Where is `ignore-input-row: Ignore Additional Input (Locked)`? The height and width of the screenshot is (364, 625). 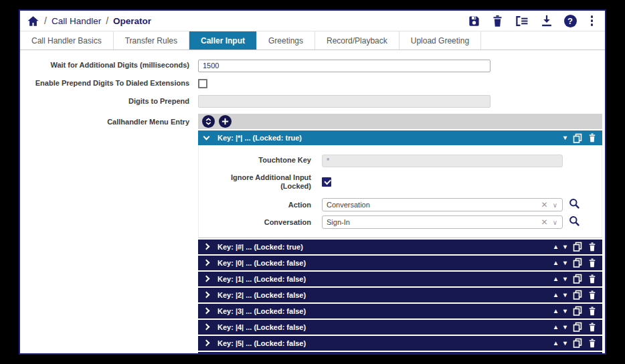
ignore-input-row: Ignore Additional Input (Locked) is located at coordinates (400, 182).